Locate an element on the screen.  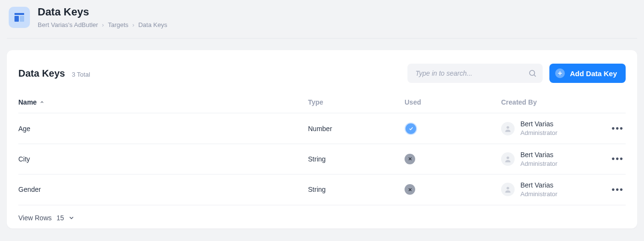
search-icon is located at coordinates (532, 73).